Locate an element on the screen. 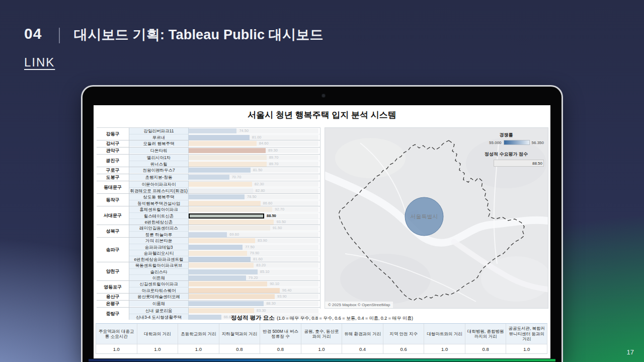  district-label: 동작구 is located at coordinates (113, 200).